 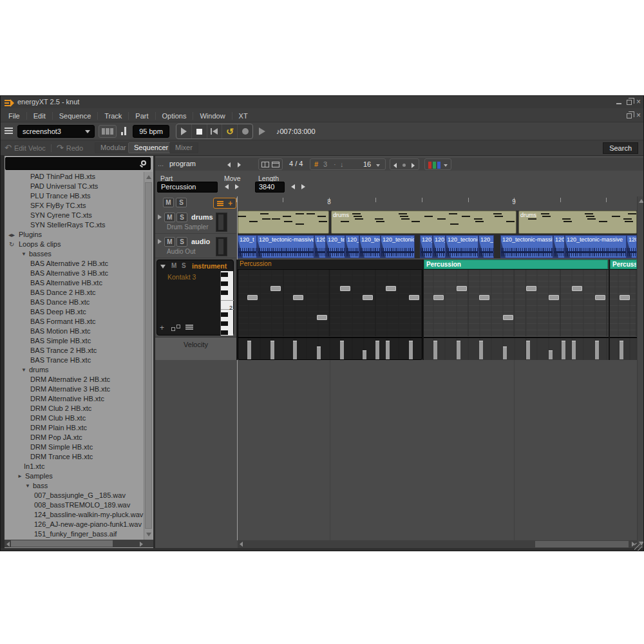 What do you see at coordinates (124, 131) in the screenshot?
I see `level-meter-icon` at bounding box center [124, 131].